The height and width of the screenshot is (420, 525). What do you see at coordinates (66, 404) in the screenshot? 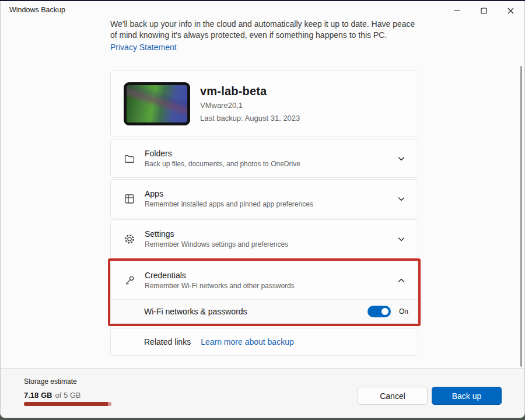
I see `storage-progress-fill` at bounding box center [66, 404].